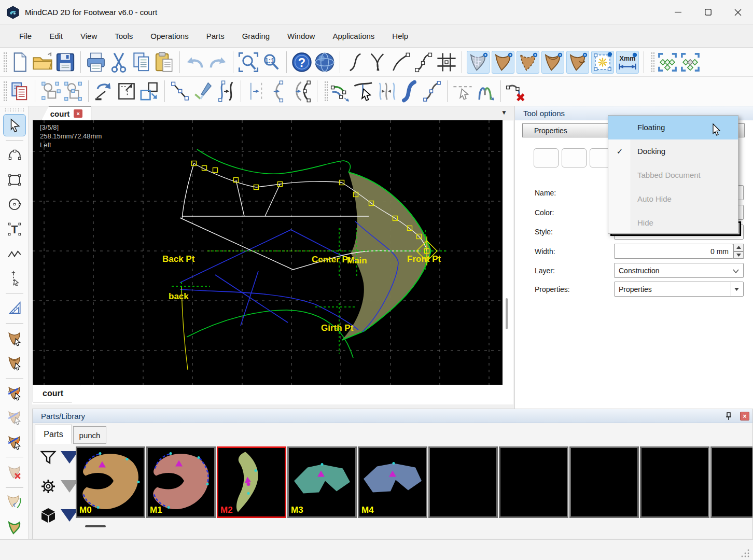 Image resolution: width=753 pixels, height=560 pixels. What do you see at coordinates (271, 62) in the screenshot?
I see `zoom-previous-icon: 1:1` at bounding box center [271, 62].